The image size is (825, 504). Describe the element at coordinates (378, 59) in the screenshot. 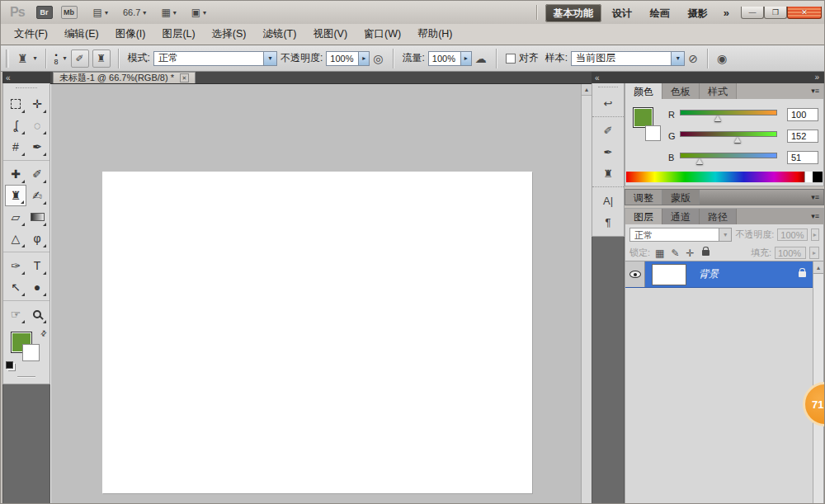

I see `pressure-opacity-icon: ◎` at that location.